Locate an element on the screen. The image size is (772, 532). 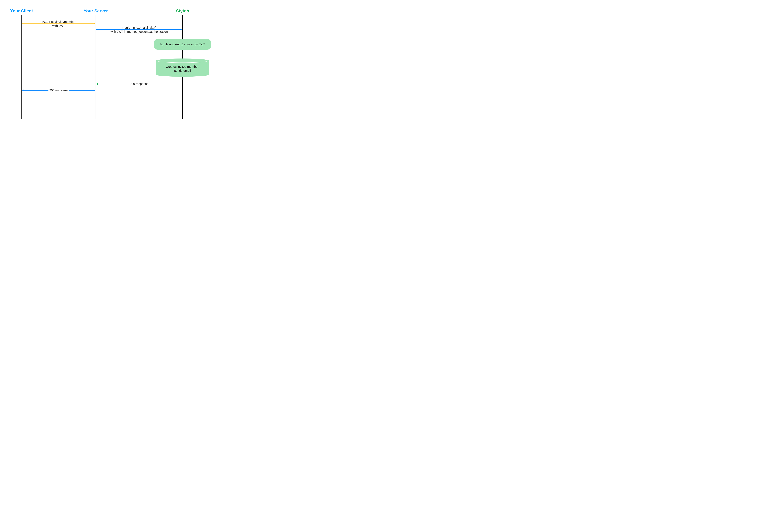
participant-client-label: Your Client is located at coordinates (22, 11).